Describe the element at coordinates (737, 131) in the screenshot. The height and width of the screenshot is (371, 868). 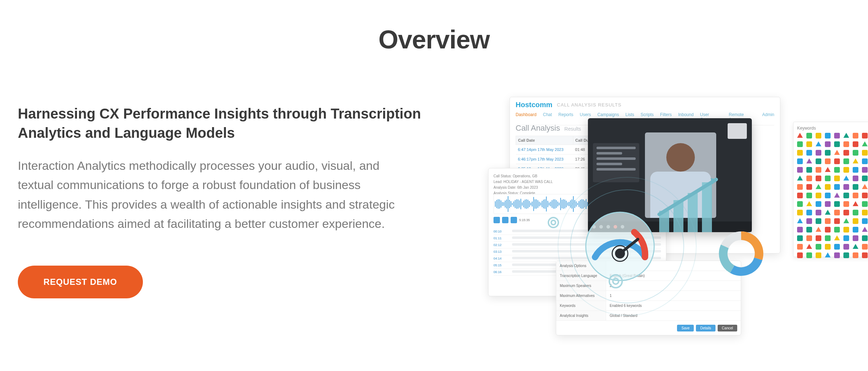
I see `pip-thumbnail` at that location.